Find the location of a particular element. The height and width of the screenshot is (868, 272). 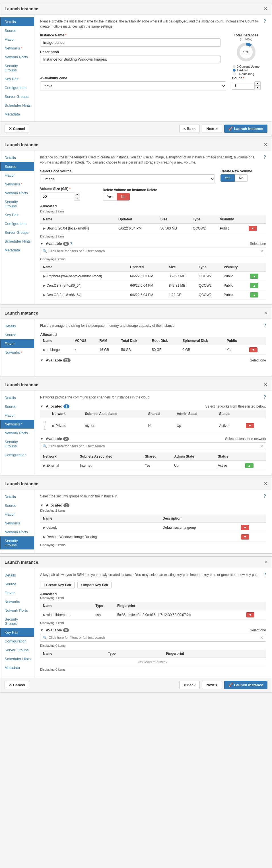

sidebar-item-source-net: Source is located at coordinates (17, 406).